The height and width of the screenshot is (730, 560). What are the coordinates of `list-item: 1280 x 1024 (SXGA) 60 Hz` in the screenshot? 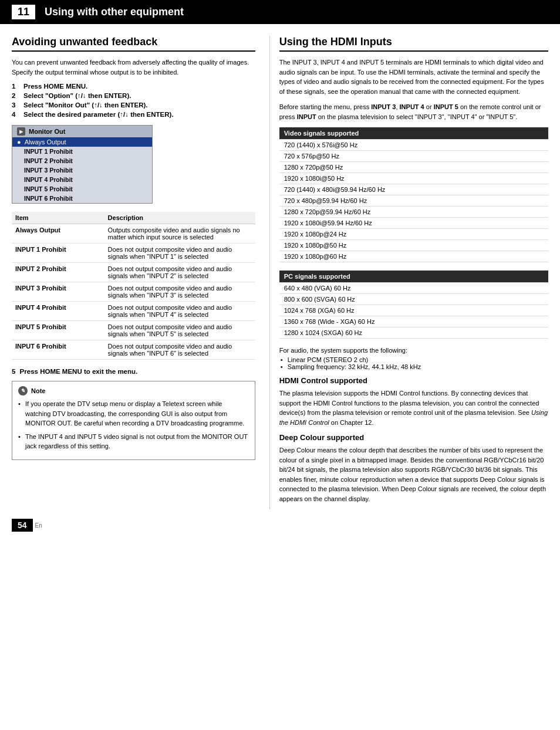 It's located at (414, 333).